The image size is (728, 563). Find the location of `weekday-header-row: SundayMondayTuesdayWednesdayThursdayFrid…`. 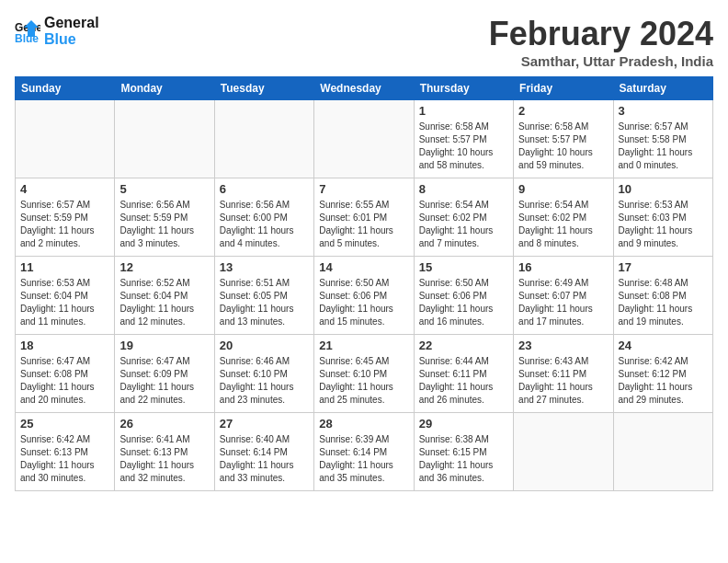

weekday-header-row: SundayMondayTuesdayWednesdayThursdayFrid… is located at coordinates (364, 88).